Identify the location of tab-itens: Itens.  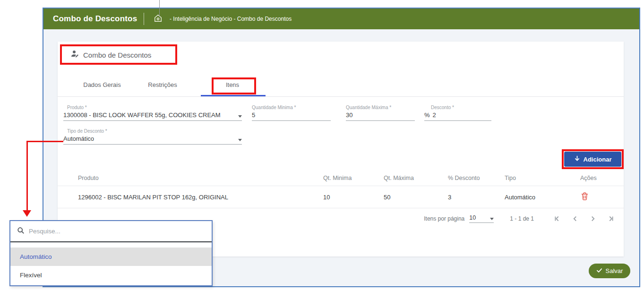
(232, 85).